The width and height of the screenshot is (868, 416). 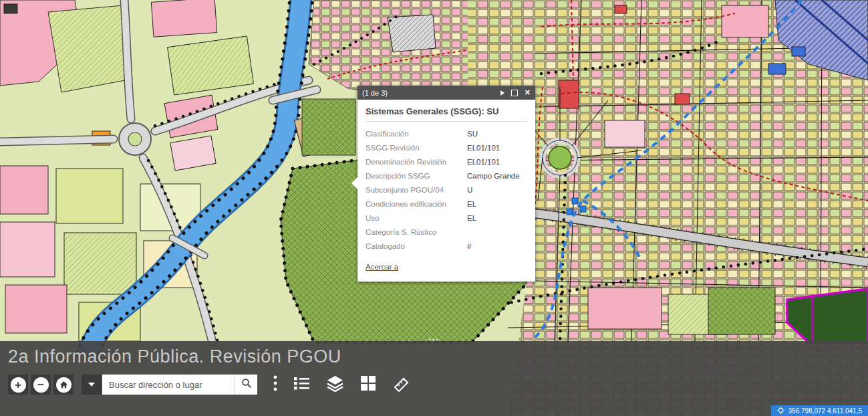 I want to click on field-label: Denominación Revisión, so click(x=416, y=162).